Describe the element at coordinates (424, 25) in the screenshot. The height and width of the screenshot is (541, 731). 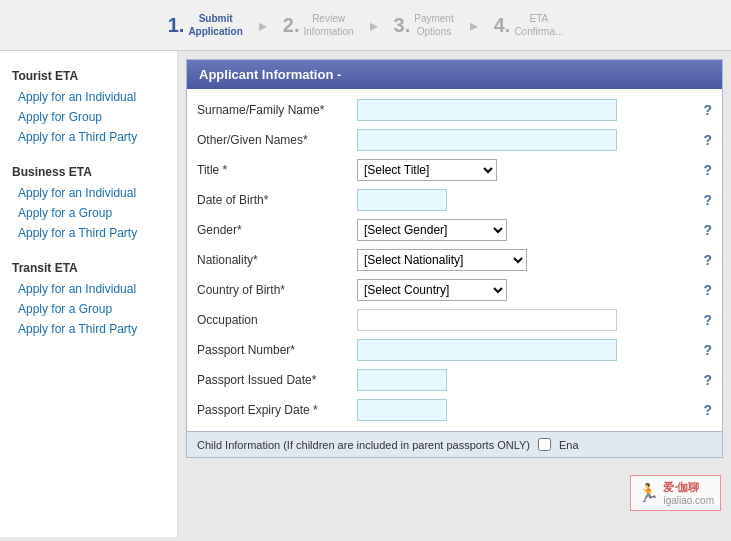
I see `progress-step-3: 3. PaymentOptions` at that location.